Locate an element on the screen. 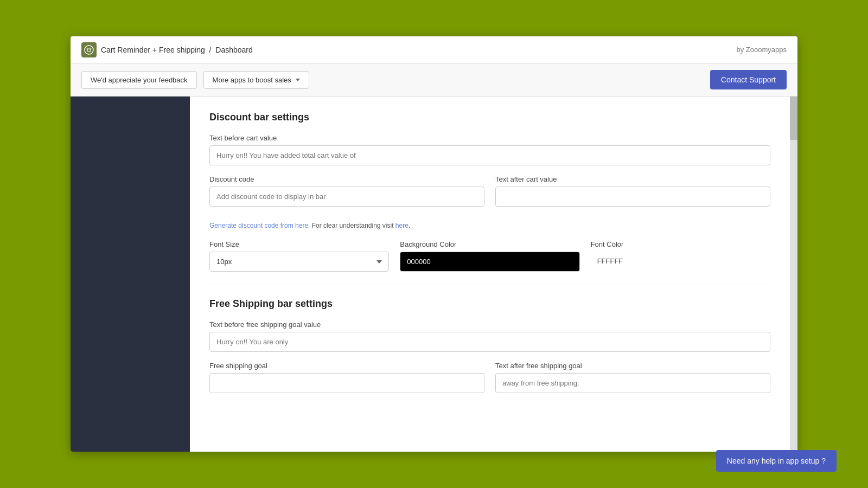 The width and height of the screenshot is (868, 488). generate-discount-link: Generate discount code from here. is located at coordinates (259, 226).